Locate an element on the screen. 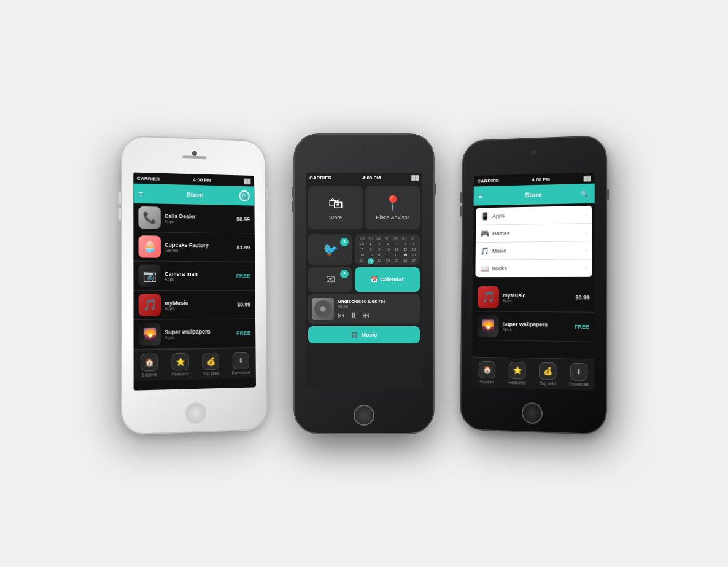  menu-item-music: 🎵 Music › is located at coordinates (534, 251).